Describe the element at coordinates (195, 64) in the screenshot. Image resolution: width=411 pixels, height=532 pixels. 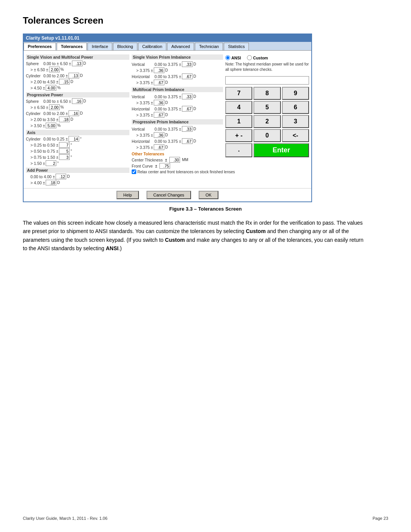
I see `sv-prism-v-r1-unit: D` at that location.